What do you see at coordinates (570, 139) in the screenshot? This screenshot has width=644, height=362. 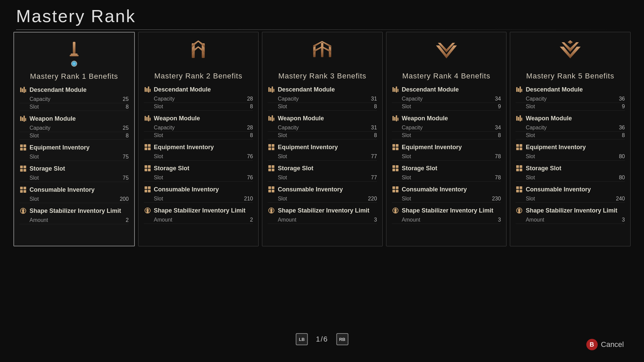 I see `mastery-rank-card-5: Mastery Rank 5 Benefits Descendant Modul…` at bounding box center [570, 139].